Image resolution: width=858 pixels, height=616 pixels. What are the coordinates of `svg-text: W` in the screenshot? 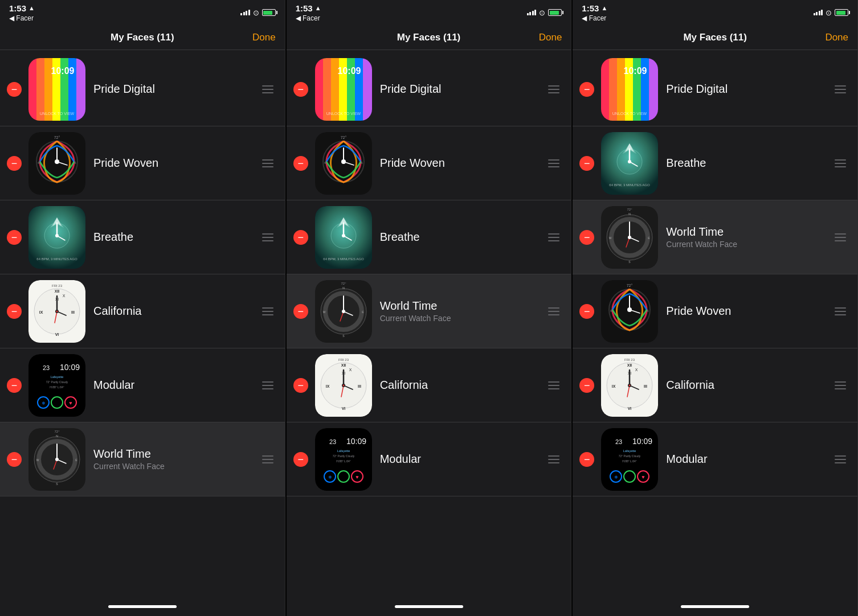 It's located at (38, 460).